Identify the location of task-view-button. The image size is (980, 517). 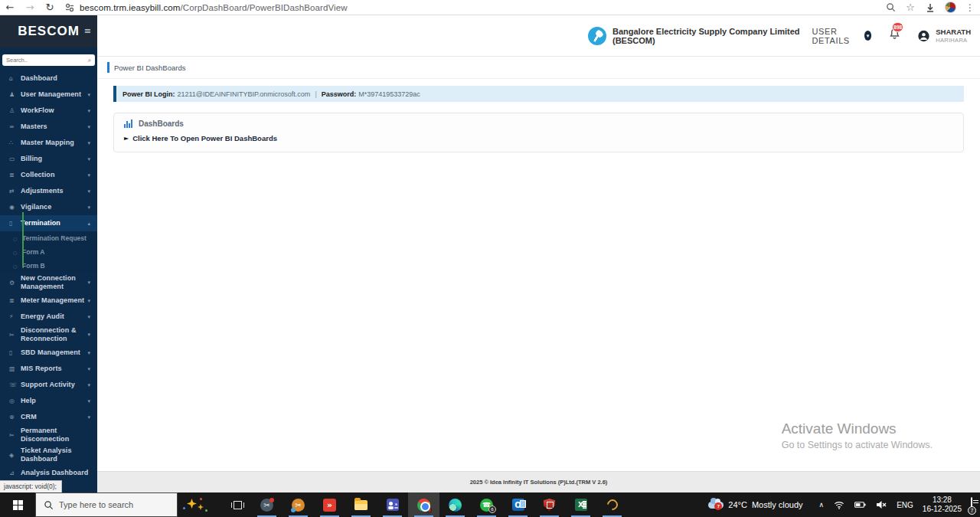
(237, 505).